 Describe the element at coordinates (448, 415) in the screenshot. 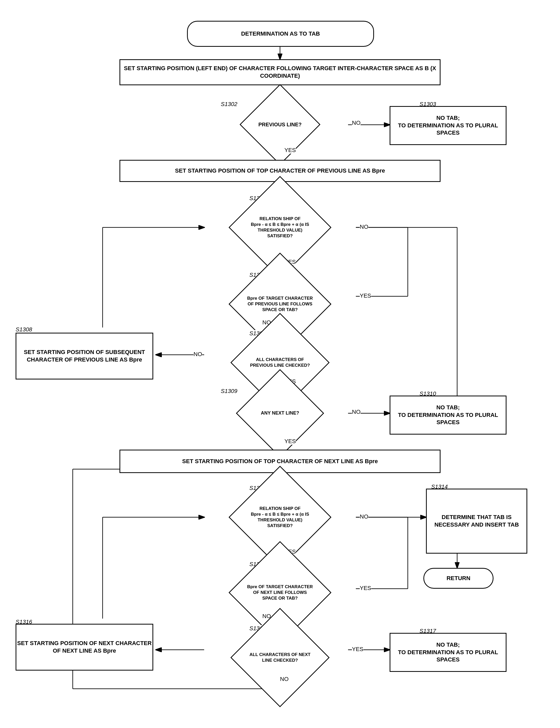

I see `s1310-node: NO TAB; TO DETERMINATION AS TO PLURAL SP…` at that location.